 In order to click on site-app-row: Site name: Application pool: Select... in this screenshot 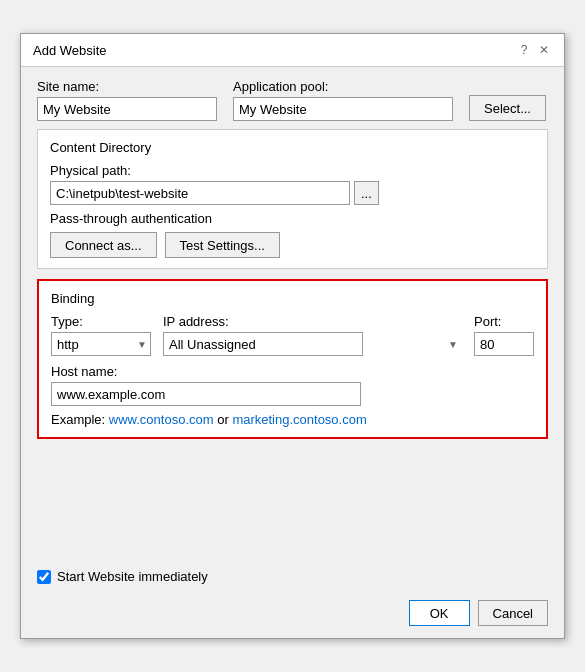, I will do `click(292, 100)`.